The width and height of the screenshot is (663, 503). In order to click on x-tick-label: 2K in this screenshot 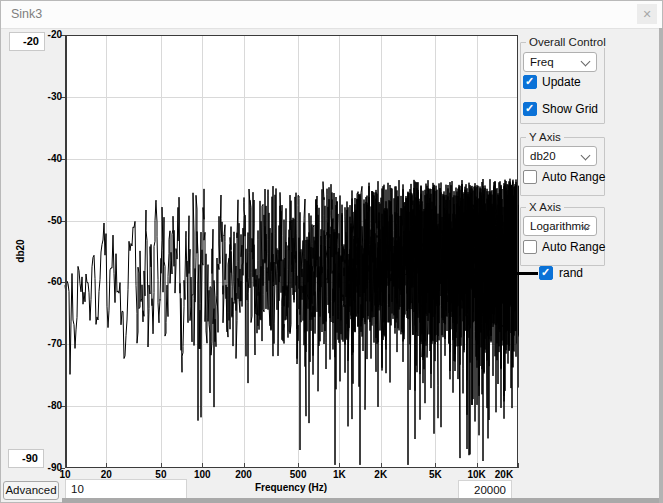, I will do `click(381, 474)`.